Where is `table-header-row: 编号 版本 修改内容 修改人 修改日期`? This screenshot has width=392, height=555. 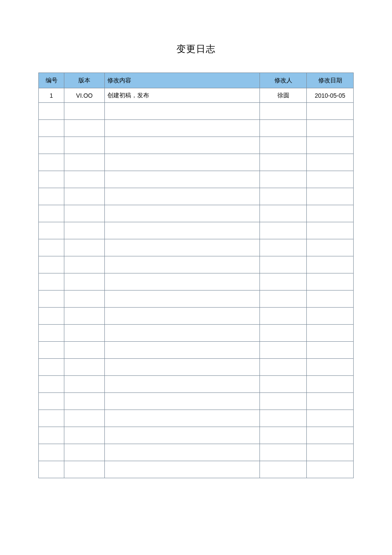 table-header-row: 编号 版本 修改内容 修改人 修改日期 is located at coordinates (196, 81).